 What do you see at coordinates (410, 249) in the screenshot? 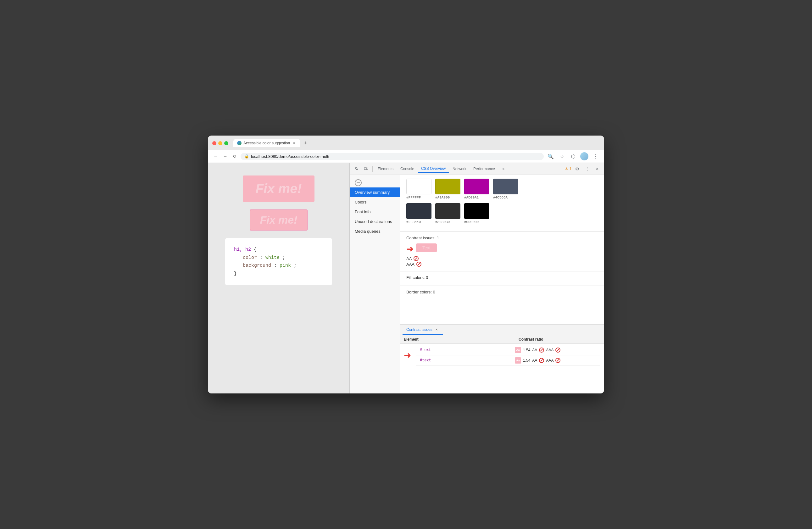
I see `red-arrow-1: ➜` at bounding box center [410, 249].